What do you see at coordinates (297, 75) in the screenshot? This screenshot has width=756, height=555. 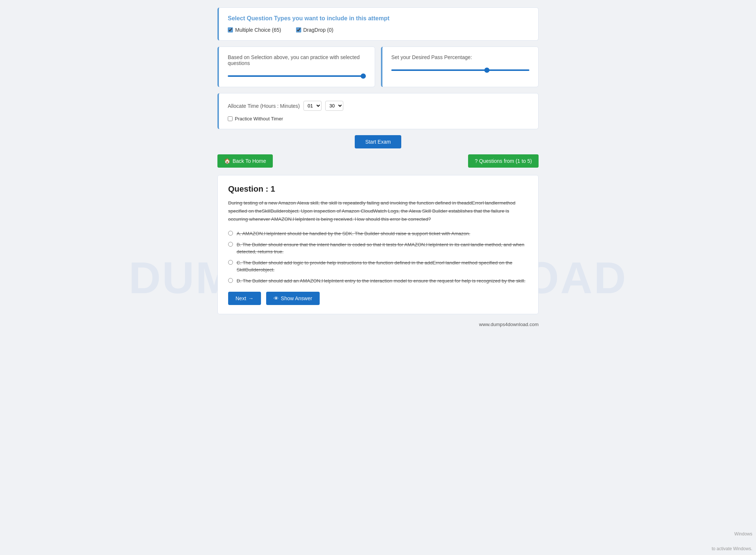 I see `practice-slider-wrapper` at bounding box center [297, 75].